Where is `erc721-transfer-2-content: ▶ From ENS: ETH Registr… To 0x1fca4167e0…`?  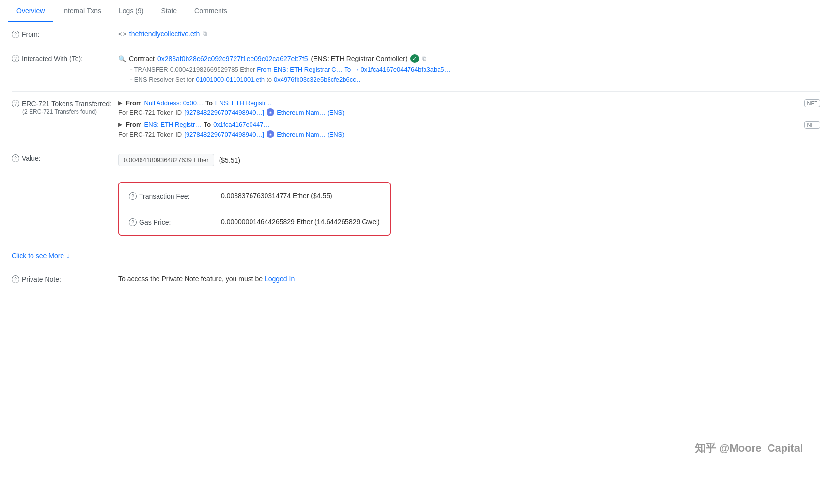 erc721-transfer-2-content: ▶ From ENS: ETH Registr… To 0x1fca4167e0… is located at coordinates (461, 130).